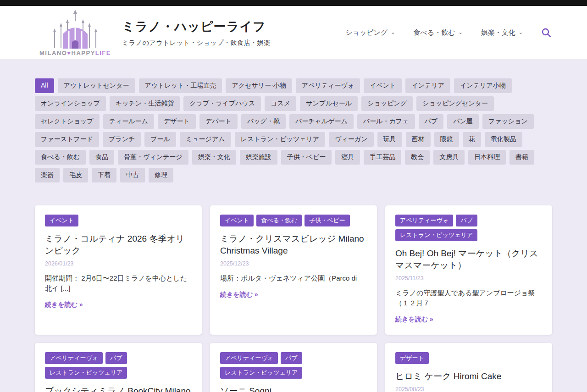 The height and width of the screenshot is (392, 587). What do you see at coordinates (44, 86) in the screenshot?
I see `filter-chip: All` at bounding box center [44, 86].